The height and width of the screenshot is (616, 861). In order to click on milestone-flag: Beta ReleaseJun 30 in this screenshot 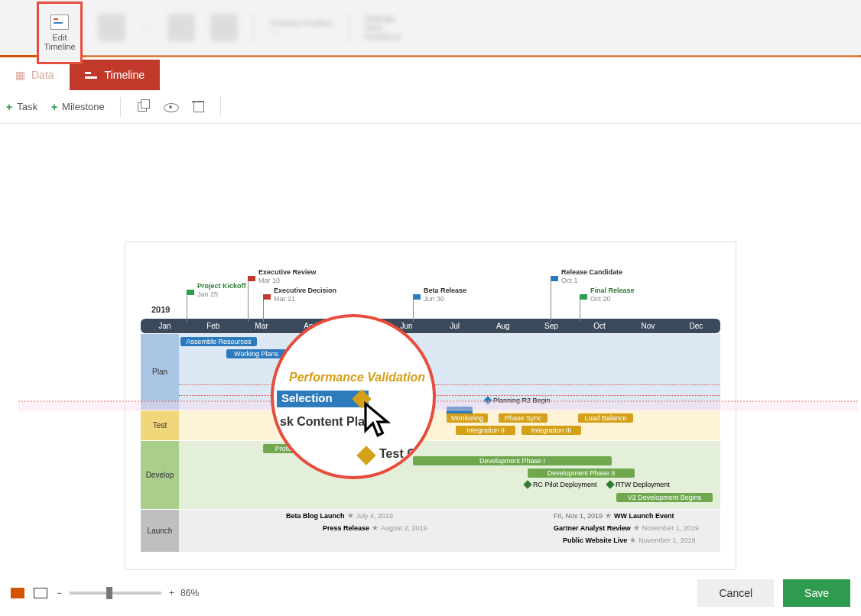, I will do `click(440, 303)`.